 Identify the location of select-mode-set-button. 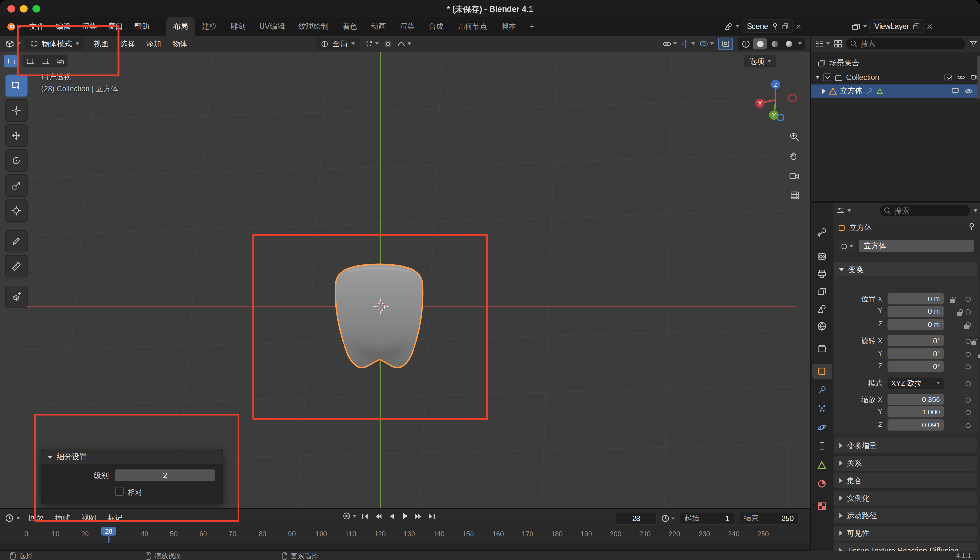
(12, 62).